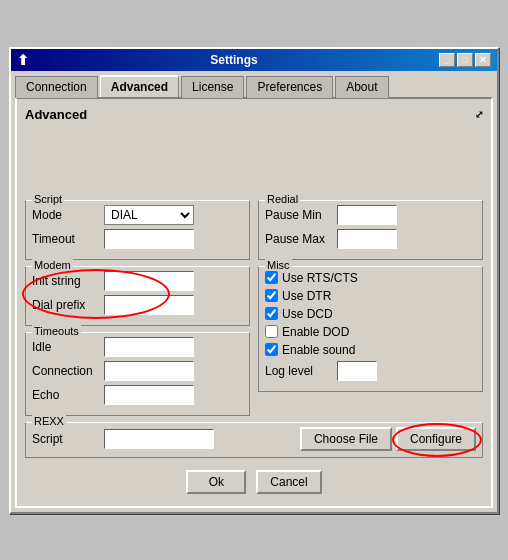 Image resolution: width=508 pixels, height=560 pixels. I want to click on use-rts-cts-row: Use RTS/CTS, so click(370, 278).